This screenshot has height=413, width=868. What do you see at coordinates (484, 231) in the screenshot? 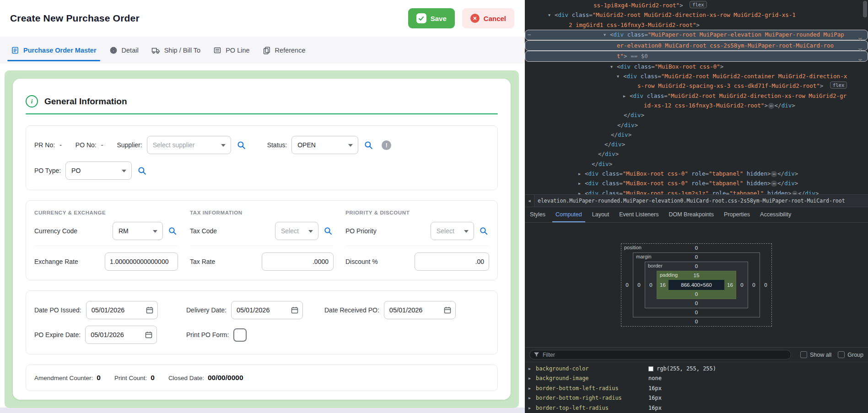
I see `priority-search-button` at bounding box center [484, 231].